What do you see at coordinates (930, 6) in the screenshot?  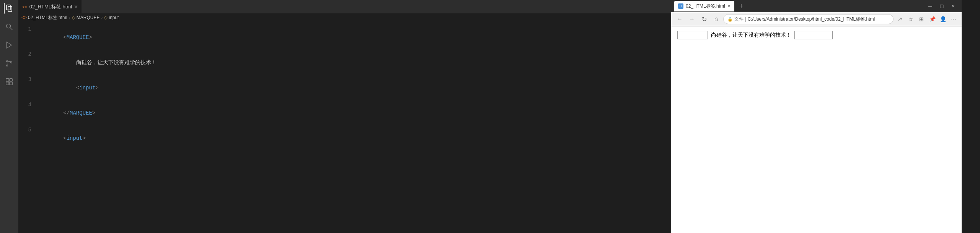 I see `minimize-button: ─` at bounding box center [930, 6].